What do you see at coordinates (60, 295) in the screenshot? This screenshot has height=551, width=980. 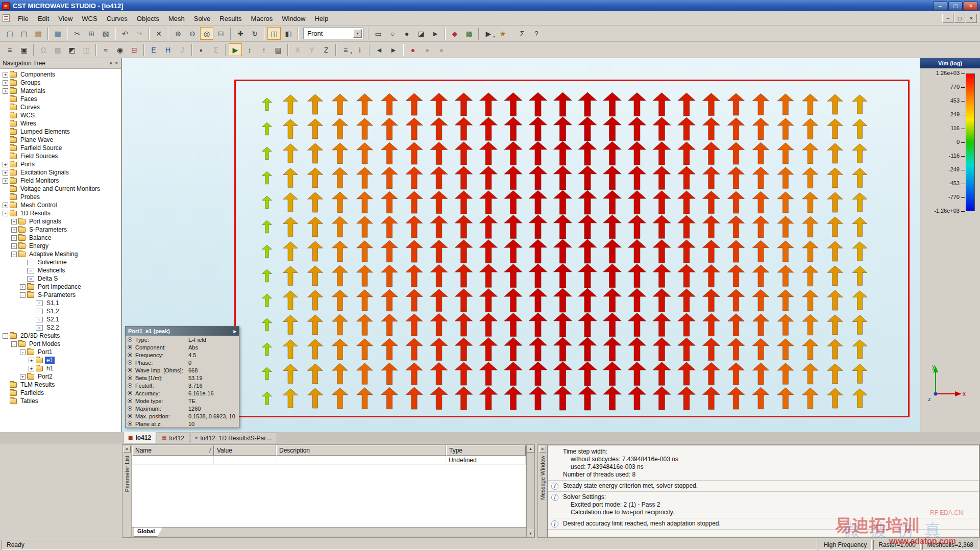 I see `tree-item-s-parameters: -S-Parameters` at bounding box center [60, 295].